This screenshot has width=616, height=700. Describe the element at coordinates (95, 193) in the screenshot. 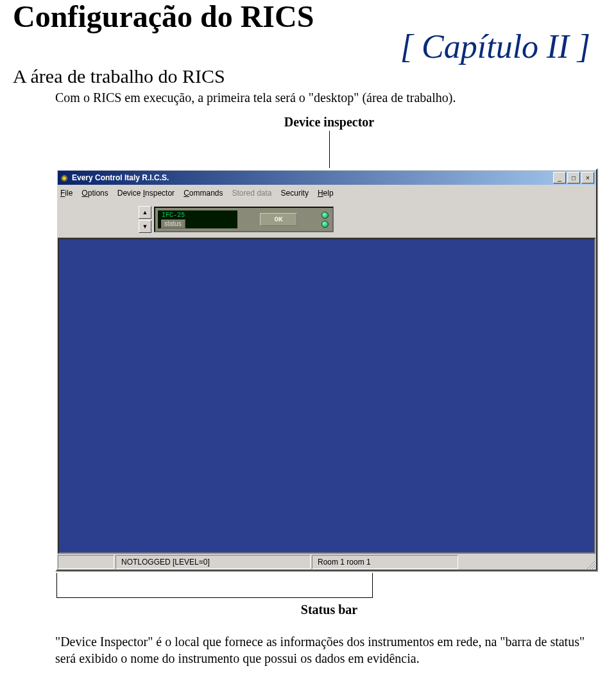

I see `menu-options: Options` at that location.